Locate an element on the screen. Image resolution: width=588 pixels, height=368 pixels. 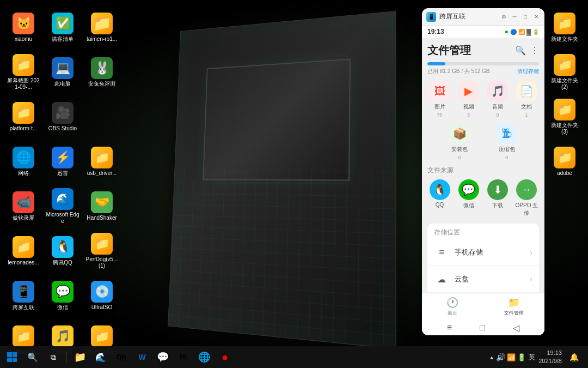
taskbar-right: ▲ 🔊 📶 🔋 英 19:13 2021/9/8 🔔 is located at coordinates (538, 357).